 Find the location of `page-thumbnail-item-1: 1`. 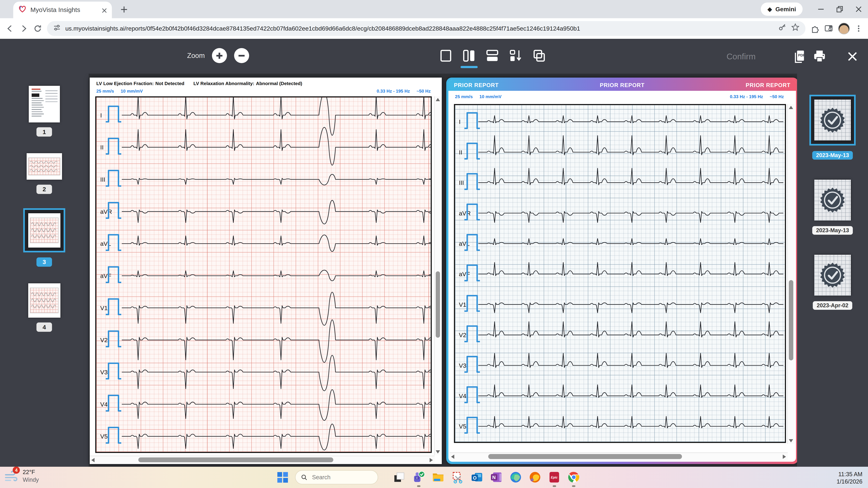

page-thumbnail-item-1: 1 is located at coordinates (44, 111).